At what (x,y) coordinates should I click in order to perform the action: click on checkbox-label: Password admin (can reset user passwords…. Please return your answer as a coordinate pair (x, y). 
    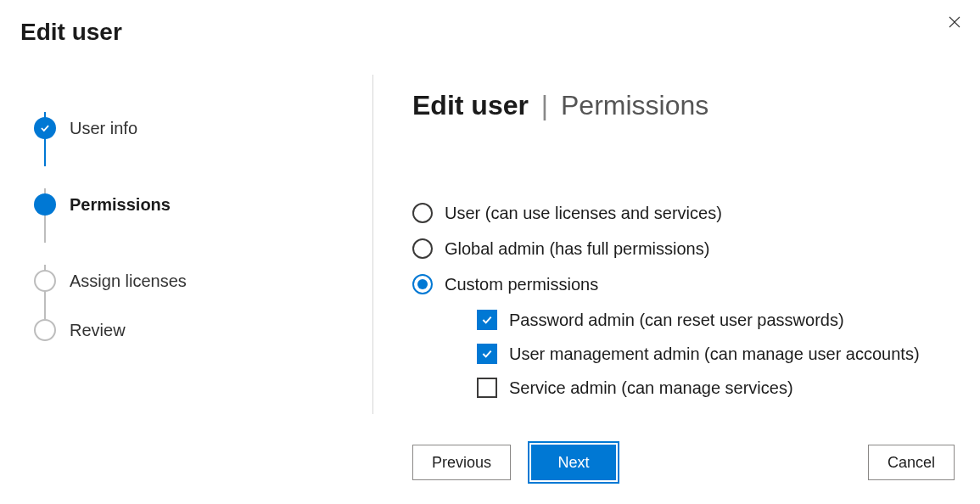
    Looking at the image, I should click on (677, 321).